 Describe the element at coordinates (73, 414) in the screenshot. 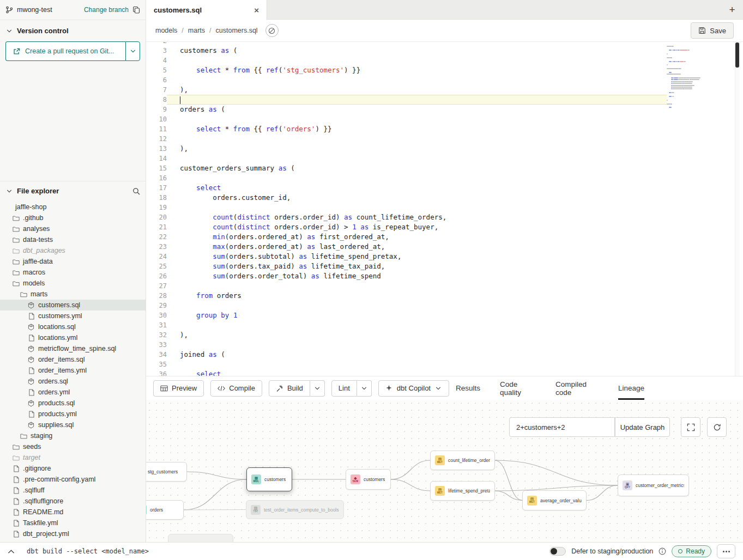

I see `tree-item-products-yml: products.yml` at that location.